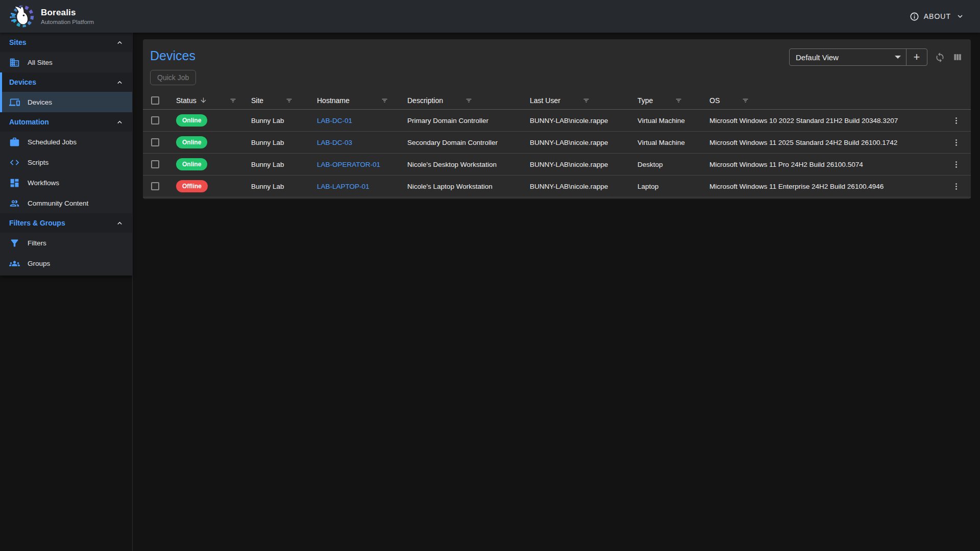 Image resolution: width=980 pixels, height=551 pixels. Describe the element at coordinates (66, 243) in the screenshot. I see `sidebar-group-filters-groups: Filters & Groups Filters Groups` at that location.